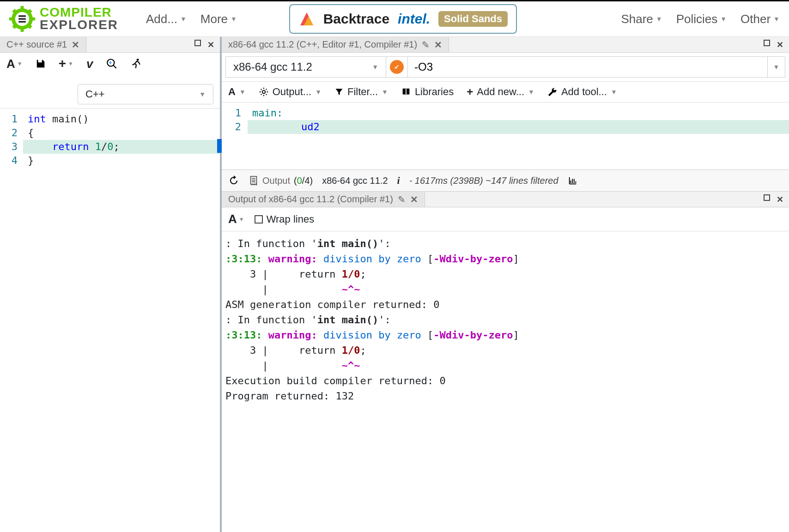  What do you see at coordinates (427, 92) in the screenshot?
I see `libraries-button: Libraries` at bounding box center [427, 92].